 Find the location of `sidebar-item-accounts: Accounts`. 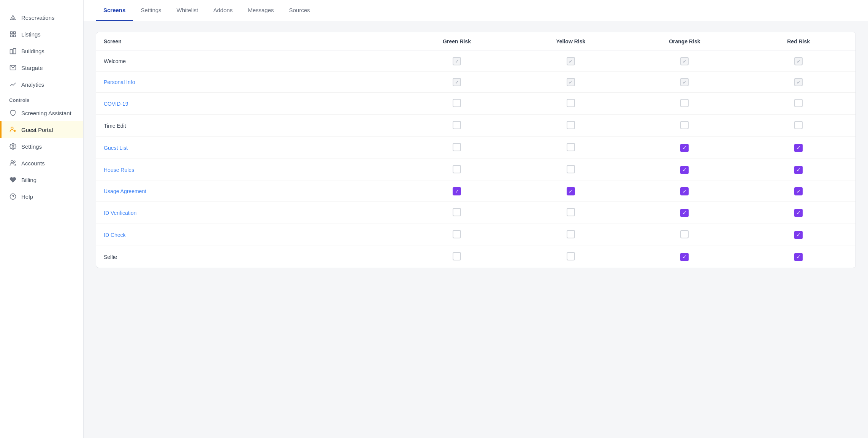

sidebar-item-accounts: Accounts is located at coordinates (42, 163).